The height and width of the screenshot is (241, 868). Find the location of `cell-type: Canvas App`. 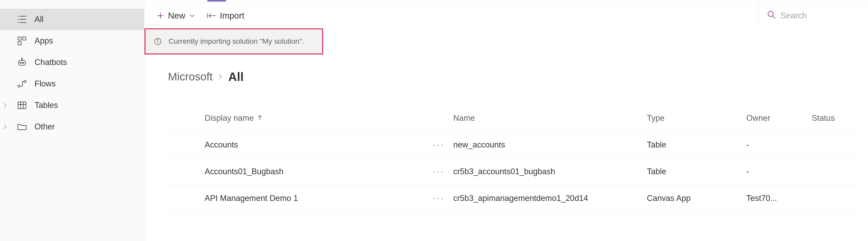

cell-type: Canvas App is located at coordinates (697, 198).